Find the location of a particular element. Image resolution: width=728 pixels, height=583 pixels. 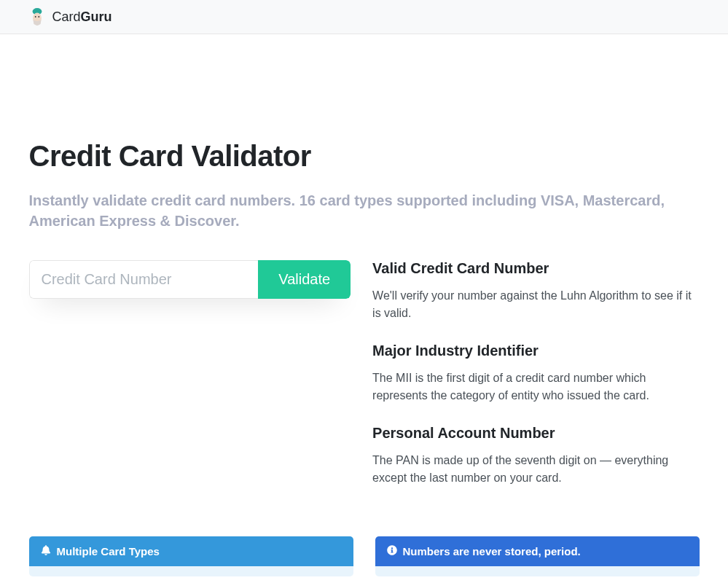

info-circle-icon is located at coordinates (392, 551).